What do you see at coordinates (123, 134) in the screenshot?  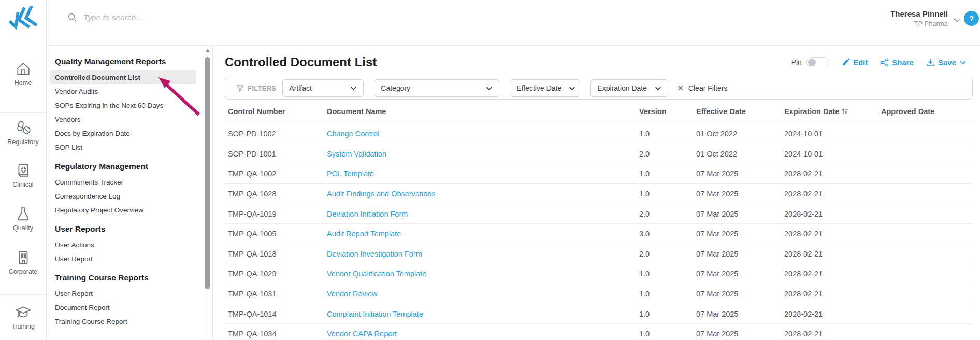 I see `sidebar-item-docs-by-expiration-date: Docs by Expiration Date` at bounding box center [123, 134].